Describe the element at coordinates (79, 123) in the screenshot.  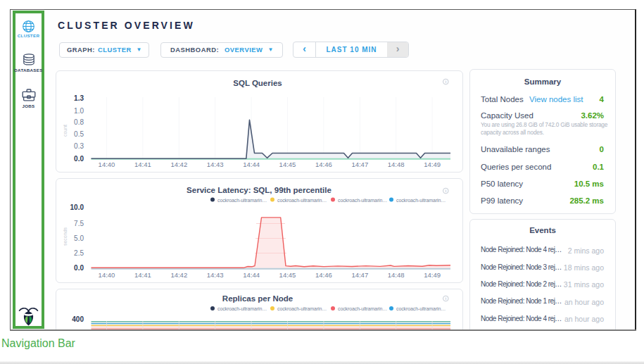
I see `svg-text: 0.8` at that location.